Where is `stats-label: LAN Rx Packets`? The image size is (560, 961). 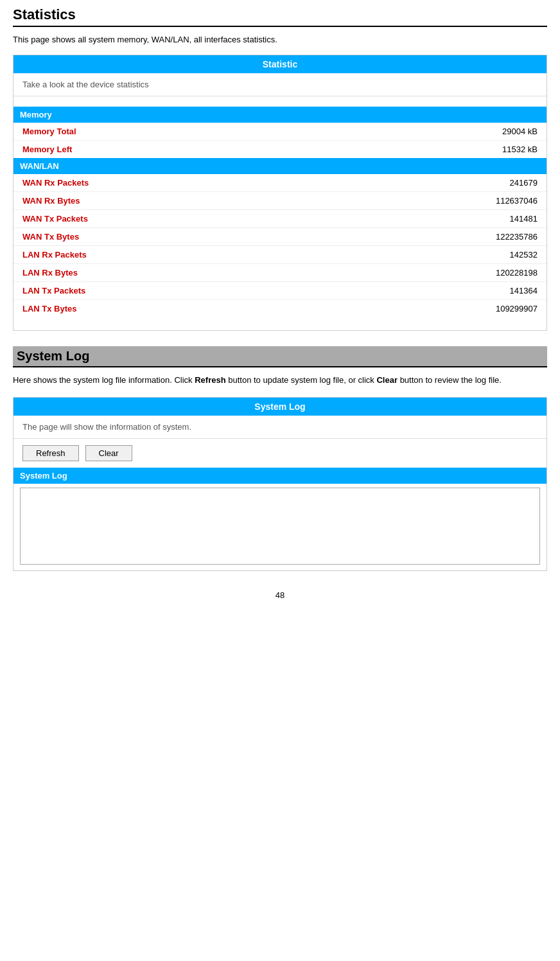 stats-label: LAN Rx Packets is located at coordinates (55, 254).